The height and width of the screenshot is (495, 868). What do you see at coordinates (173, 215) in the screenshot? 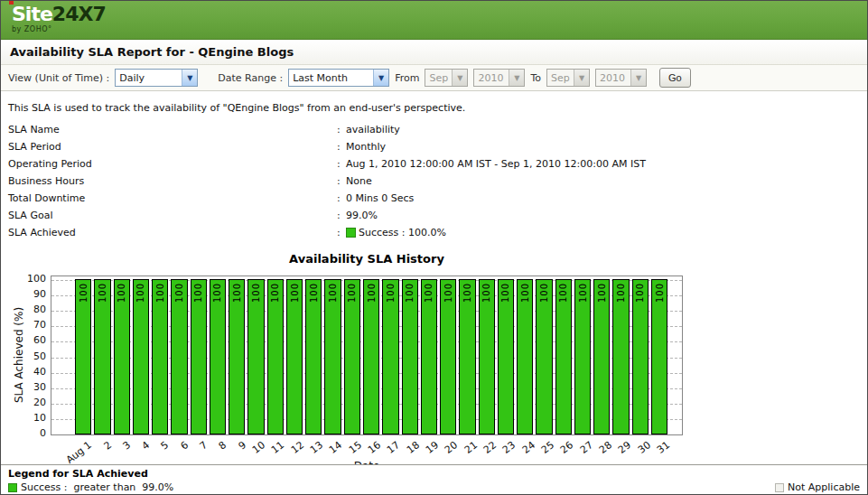
I see `detail-label: SLA Goal` at bounding box center [173, 215].